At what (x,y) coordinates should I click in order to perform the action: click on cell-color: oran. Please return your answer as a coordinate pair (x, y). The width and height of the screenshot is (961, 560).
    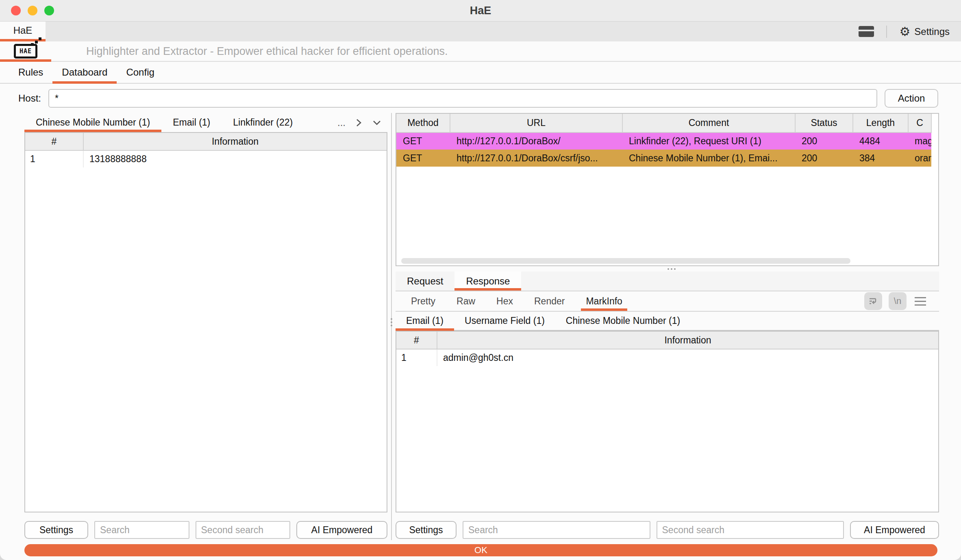
    Looking at the image, I should click on (920, 158).